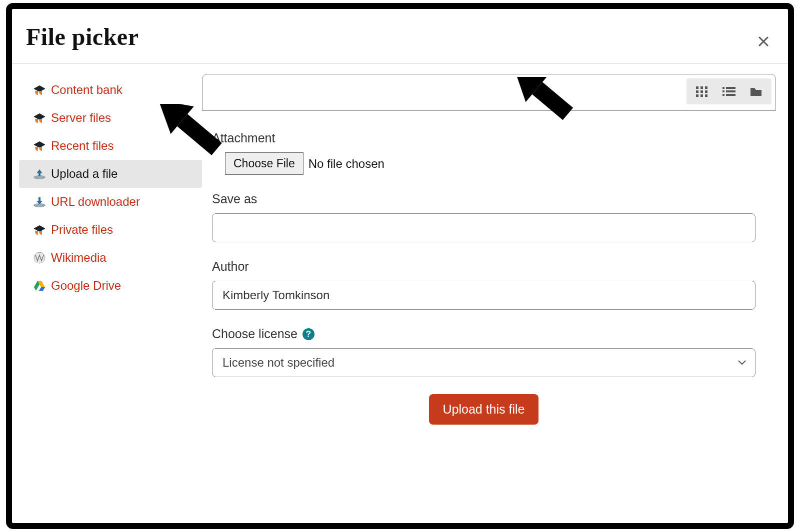 Image resolution: width=800 pixels, height=532 pixels. I want to click on dialog-header: File picker, so click(400, 36).